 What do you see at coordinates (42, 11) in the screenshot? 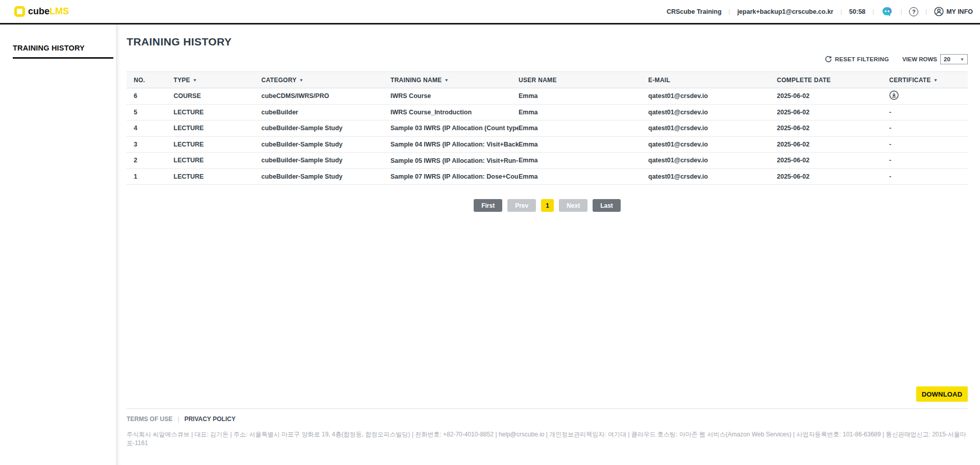
I see `cubelms-logo: cubeLMS` at bounding box center [42, 11].